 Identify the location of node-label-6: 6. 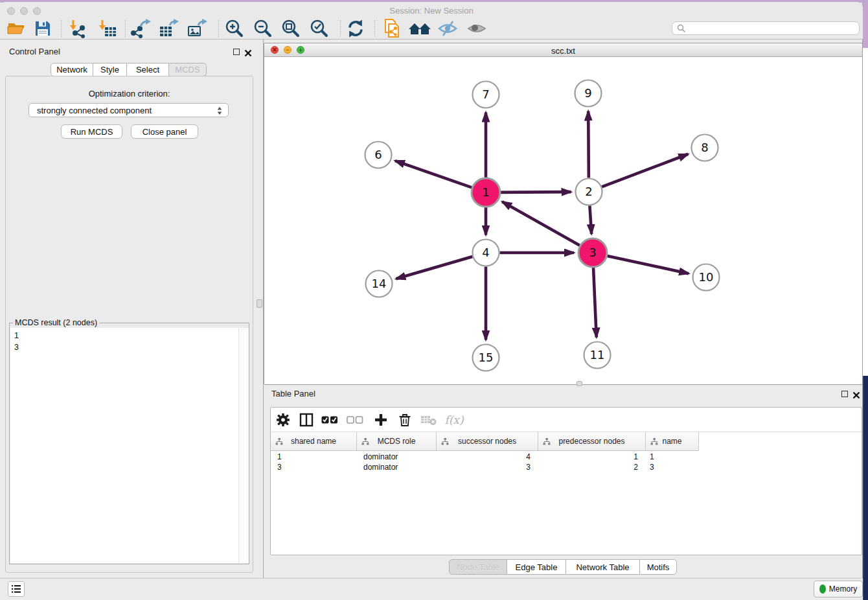
(378, 154).